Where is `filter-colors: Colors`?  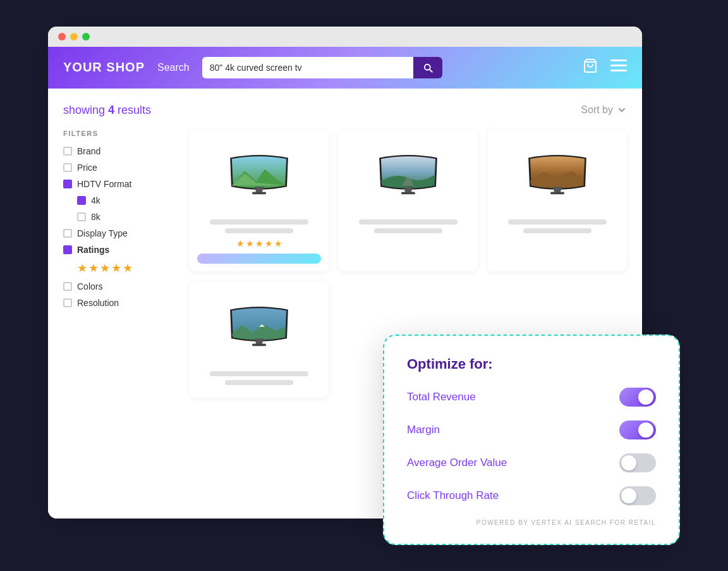
filter-colors: Colors is located at coordinates (119, 286).